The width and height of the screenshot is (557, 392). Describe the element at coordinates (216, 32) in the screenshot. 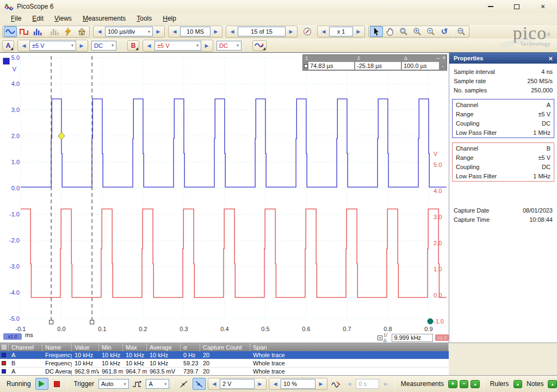

I see `samples-increase-button: ▶` at that location.